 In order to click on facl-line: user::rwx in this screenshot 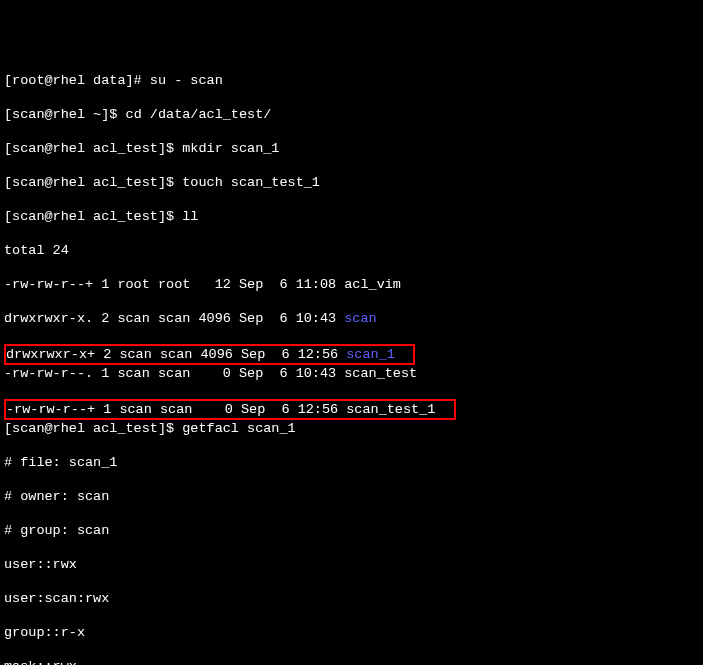, I will do `click(352, 564)`.